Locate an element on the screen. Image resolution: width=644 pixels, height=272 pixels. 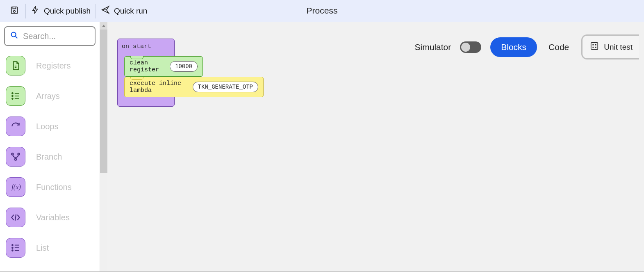
category-label: Branch is located at coordinates (49, 157).